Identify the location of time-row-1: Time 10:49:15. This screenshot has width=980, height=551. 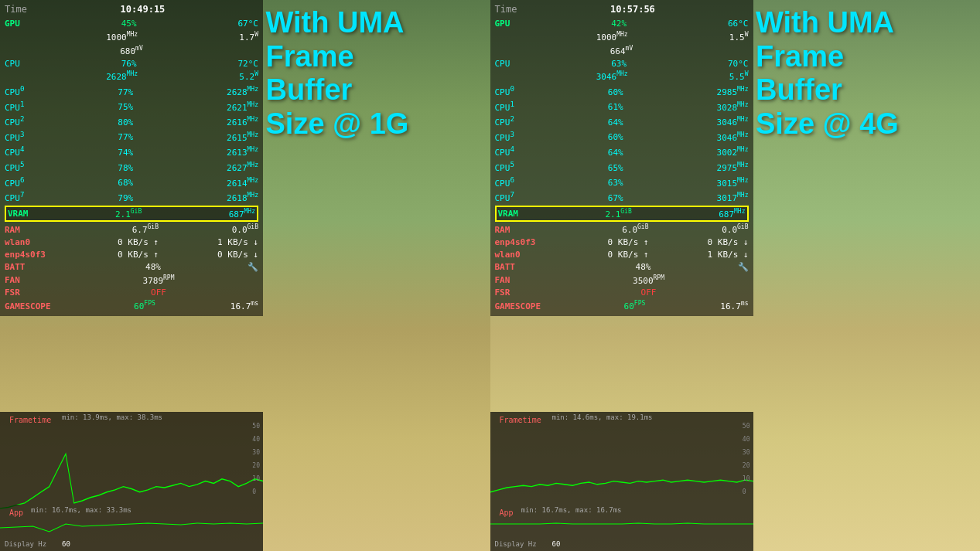
(131, 9).